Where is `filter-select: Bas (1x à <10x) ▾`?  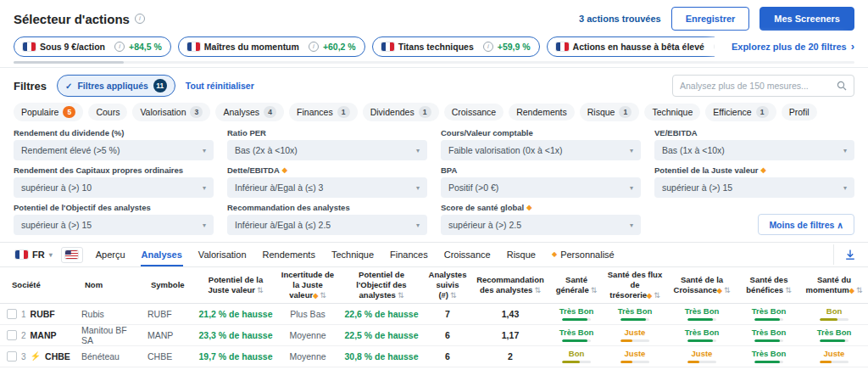
filter-select: Bas (1x à <10x) ▾ is located at coordinates (754, 150).